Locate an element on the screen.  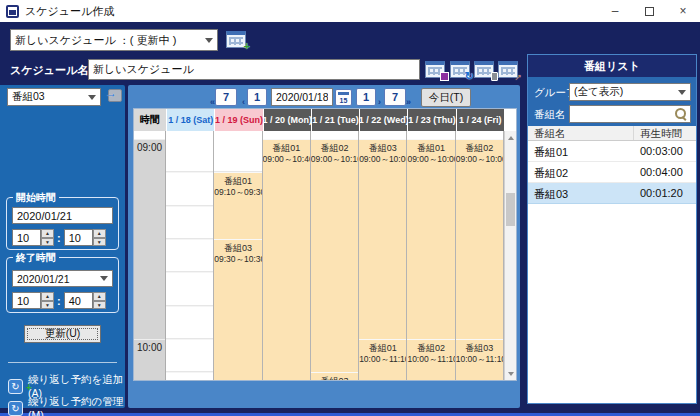
plus-icon: + is located at coordinates (29, 388).